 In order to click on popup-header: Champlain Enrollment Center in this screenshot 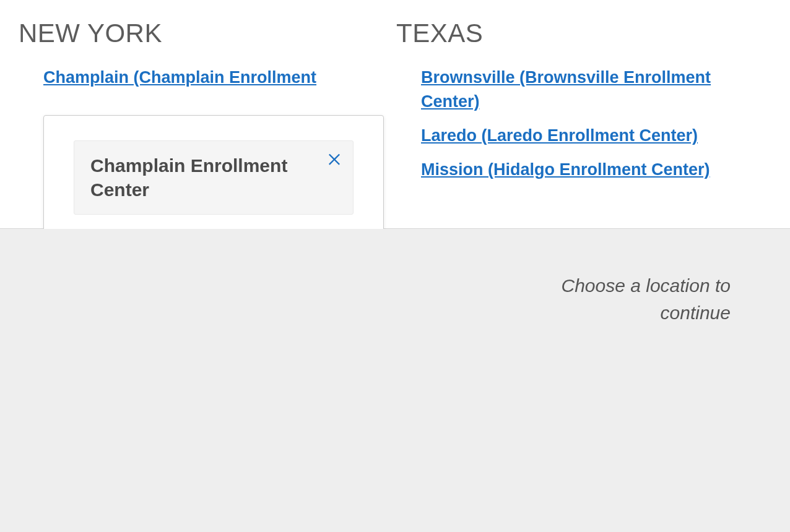, I will do `click(214, 178)`.